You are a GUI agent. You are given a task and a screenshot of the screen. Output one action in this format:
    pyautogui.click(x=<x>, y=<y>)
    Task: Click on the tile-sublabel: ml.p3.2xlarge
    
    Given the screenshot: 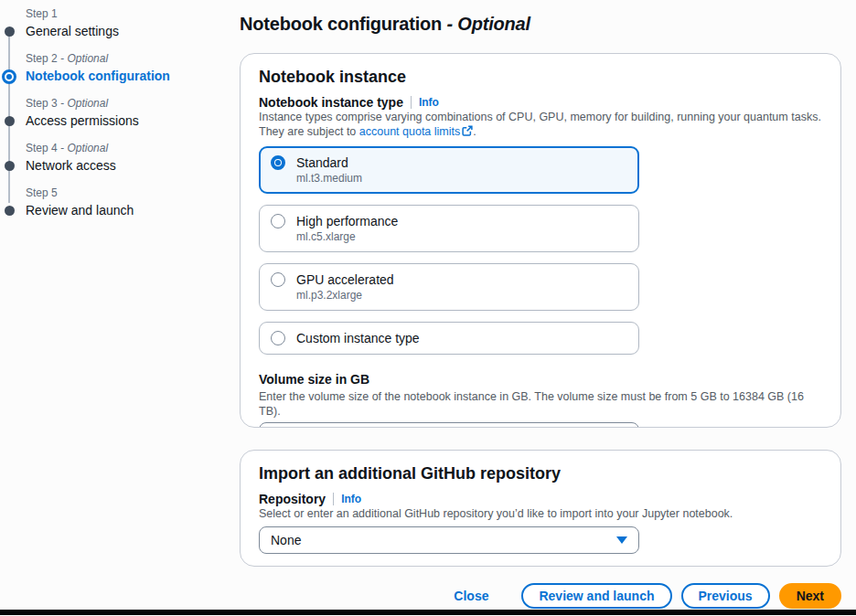 What is the action you would take?
    pyautogui.click(x=346, y=295)
    